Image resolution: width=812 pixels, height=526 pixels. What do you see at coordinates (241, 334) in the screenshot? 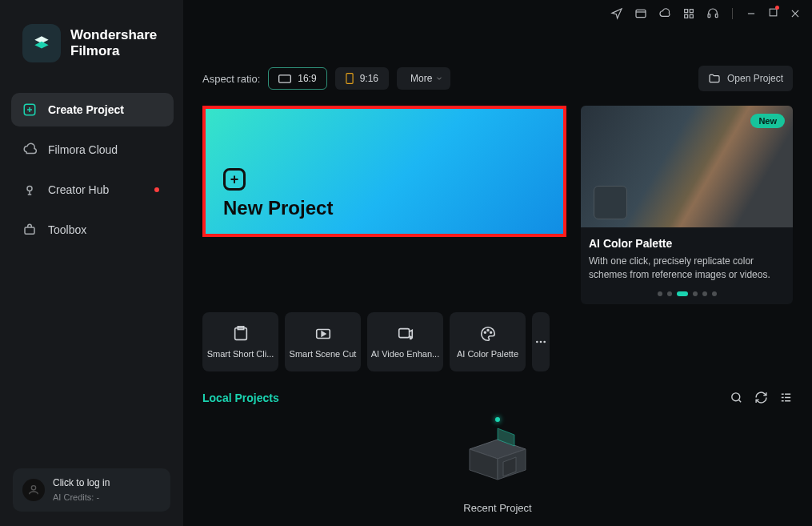
I see `clip-icon` at bounding box center [241, 334].